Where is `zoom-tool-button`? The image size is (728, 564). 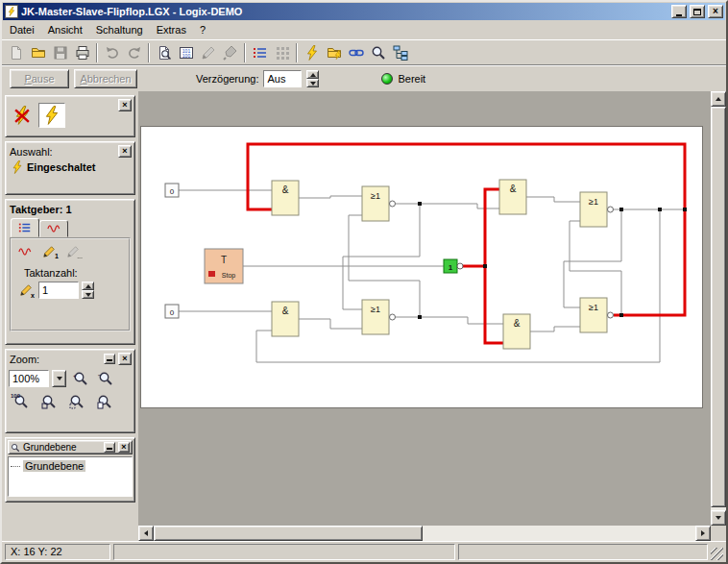
zoom-tool-button is located at coordinates (378, 53).